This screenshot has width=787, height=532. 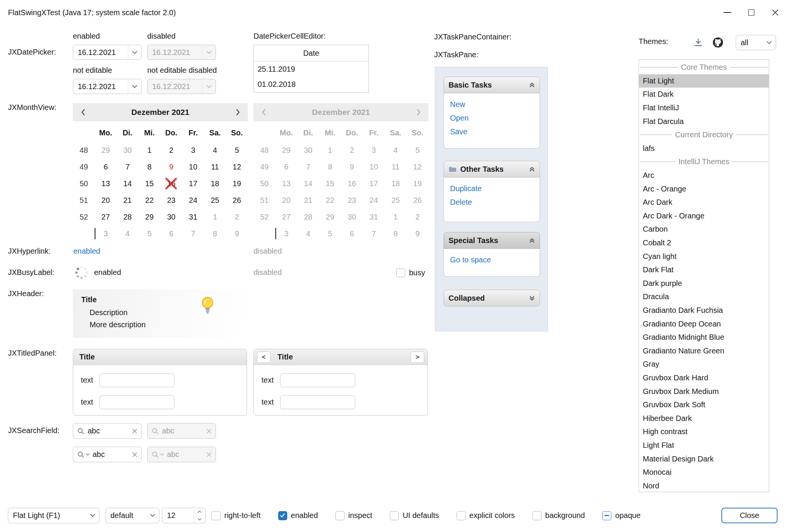 I want to click on close-window-button, so click(x=775, y=13).